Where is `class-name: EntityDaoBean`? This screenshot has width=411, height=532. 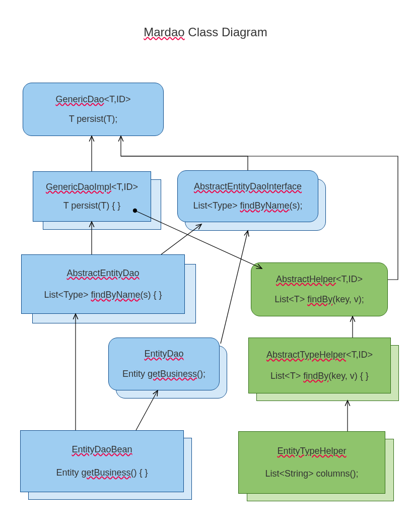 class-name: EntityDaoBean is located at coordinates (102, 449).